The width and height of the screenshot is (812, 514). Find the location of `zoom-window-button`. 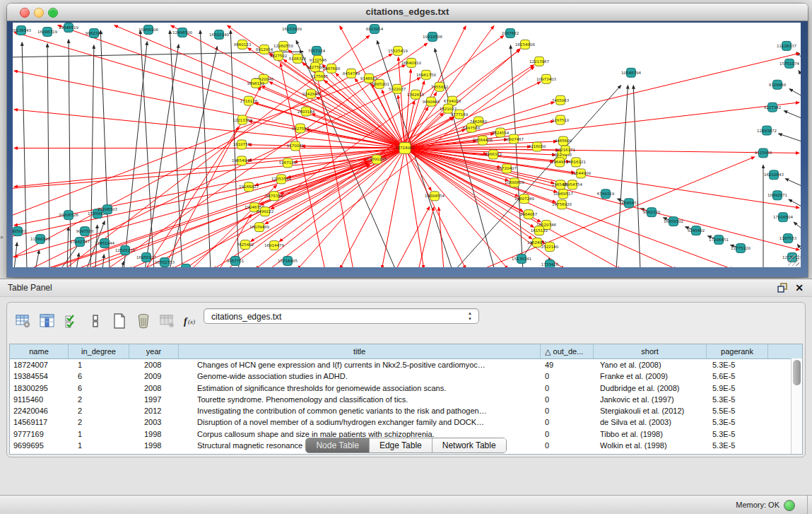

zoom-window-button is located at coordinates (53, 13).